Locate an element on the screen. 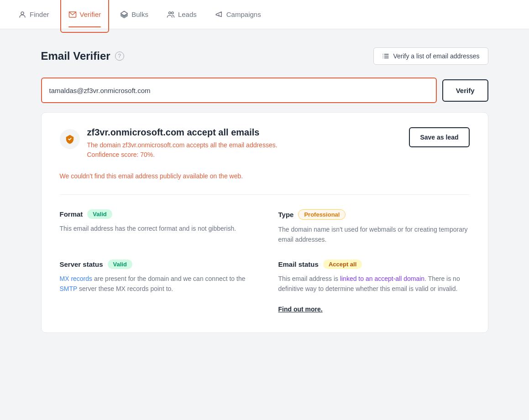 The width and height of the screenshot is (529, 420). email-input-row: Verify is located at coordinates (265, 90).